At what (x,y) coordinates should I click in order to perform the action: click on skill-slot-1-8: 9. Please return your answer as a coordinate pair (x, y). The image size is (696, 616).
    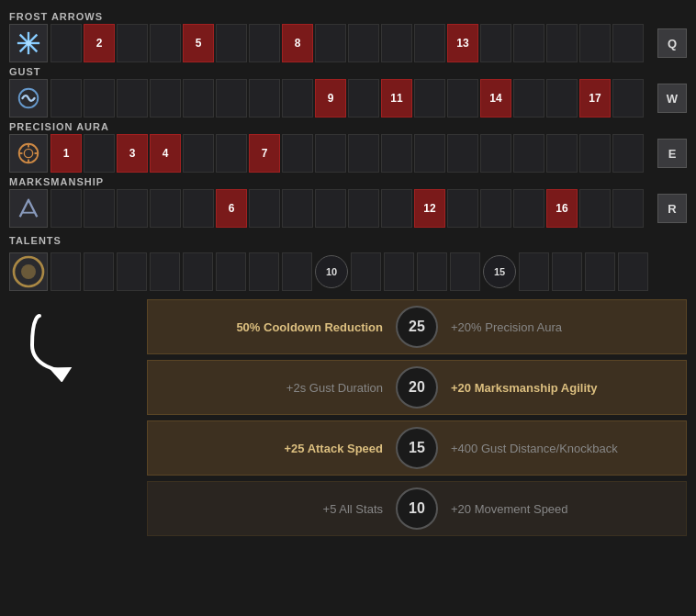
    Looking at the image, I should click on (331, 98).